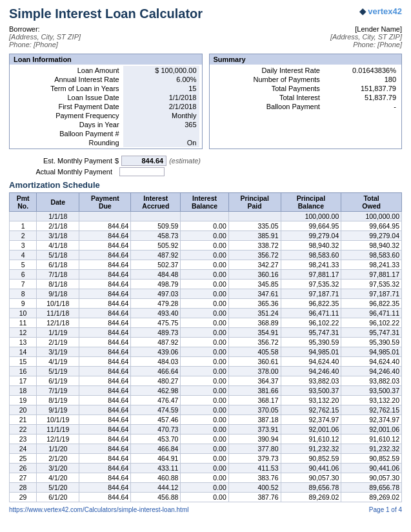 The width and height of the screenshot is (411, 532). Describe the element at coordinates (156, 362) in the screenshot. I see `amort-cell: 484.03` at that location.